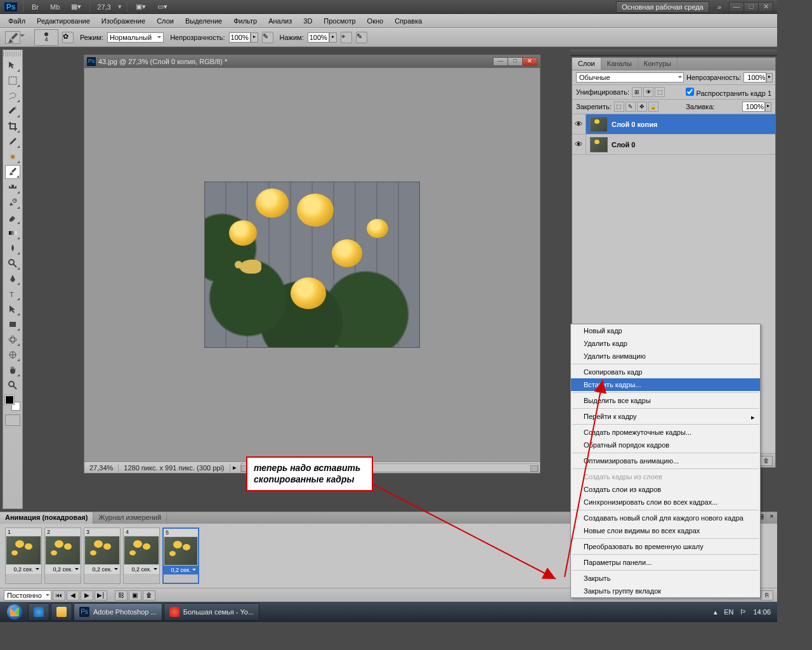 This screenshot has height=650, width=812. I want to click on flow-arrow: ▸, so click(333, 37).